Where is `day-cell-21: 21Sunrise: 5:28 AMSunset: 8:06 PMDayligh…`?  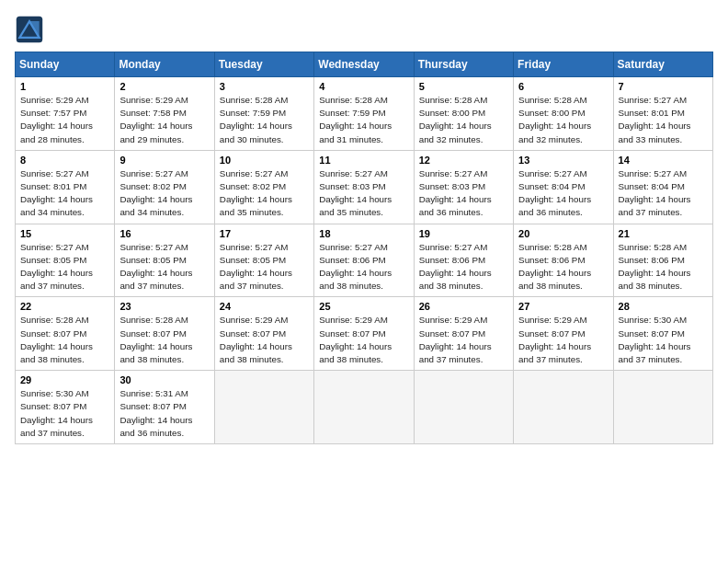
day-cell-21: 21Sunrise: 5:28 AMSunset: 8:06 PMDayligh… is located at coordinates (663, 260).